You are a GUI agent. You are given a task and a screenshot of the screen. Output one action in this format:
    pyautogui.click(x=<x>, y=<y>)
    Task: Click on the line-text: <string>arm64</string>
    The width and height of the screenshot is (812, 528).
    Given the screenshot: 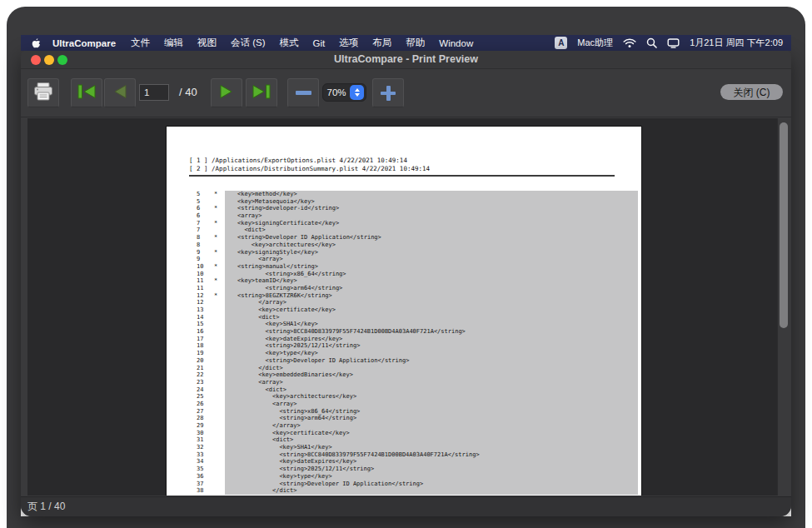 What is the action you would take?
    pyautogui.click(x=431, y=288)
    